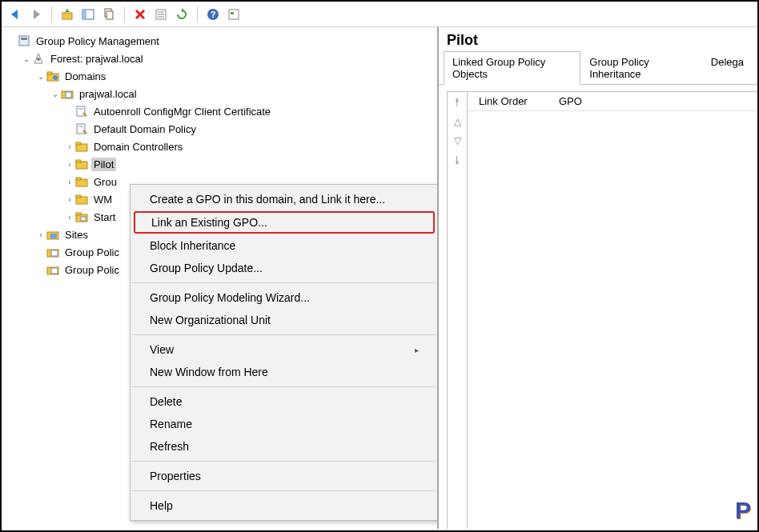  What do you see at coordinates (53, 234) in the screenshot?
I see `sites-icon` at bounding box center [53, 234].